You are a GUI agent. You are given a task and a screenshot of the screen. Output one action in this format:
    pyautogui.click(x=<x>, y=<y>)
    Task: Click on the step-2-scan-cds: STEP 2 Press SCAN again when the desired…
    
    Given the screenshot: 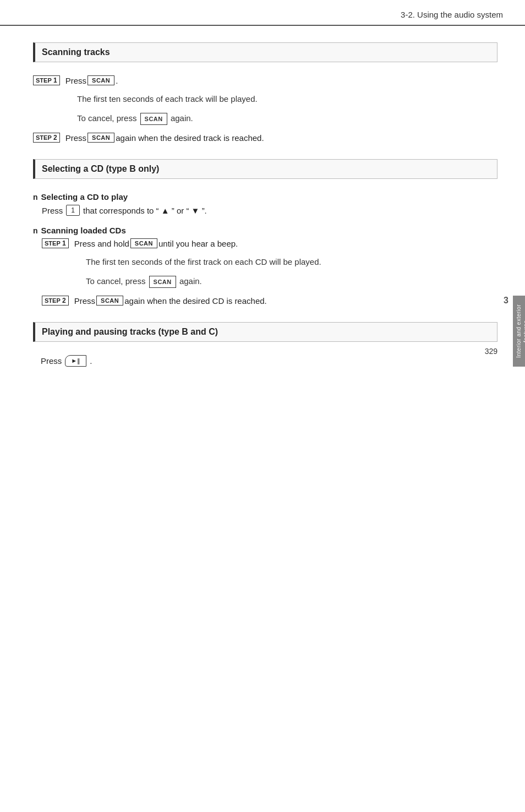 What is the action you would take?
    pyautogui.click(x=270, y=301)
    